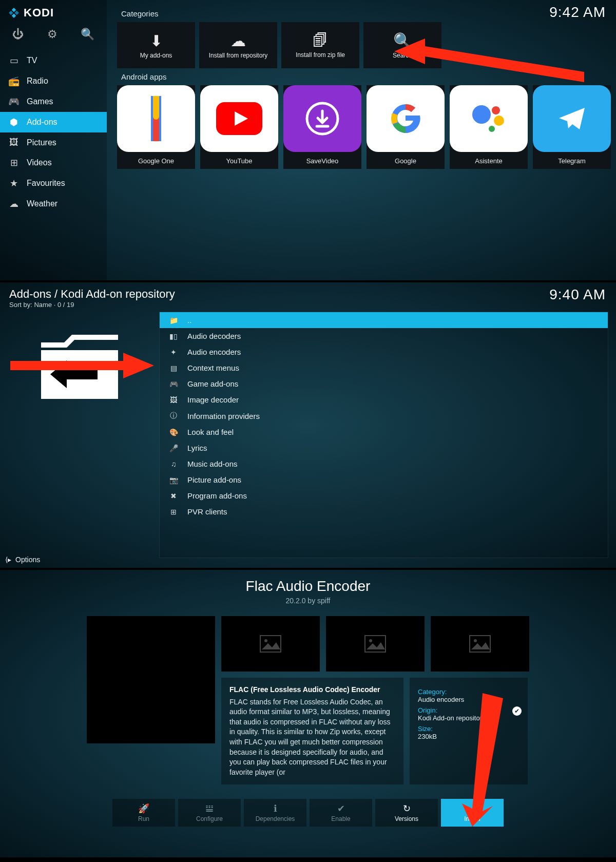 This screenshot has height=862, width=616. What do you see at coordinates (87, 34) in the screenshot?
I see `search-icon: 🔍` at bounding box center [87, 34].